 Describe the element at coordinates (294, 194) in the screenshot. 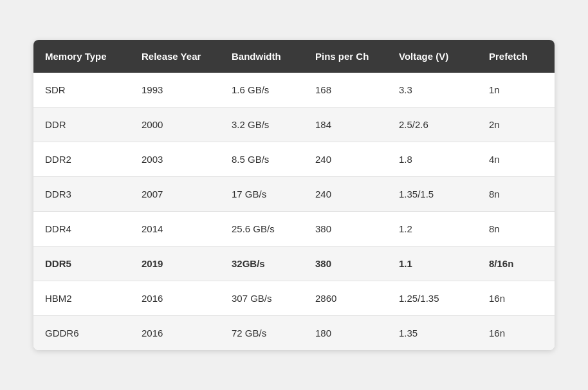

I see `table-row: DDR3200717 GB/s2401.35/1.58n` at that location.